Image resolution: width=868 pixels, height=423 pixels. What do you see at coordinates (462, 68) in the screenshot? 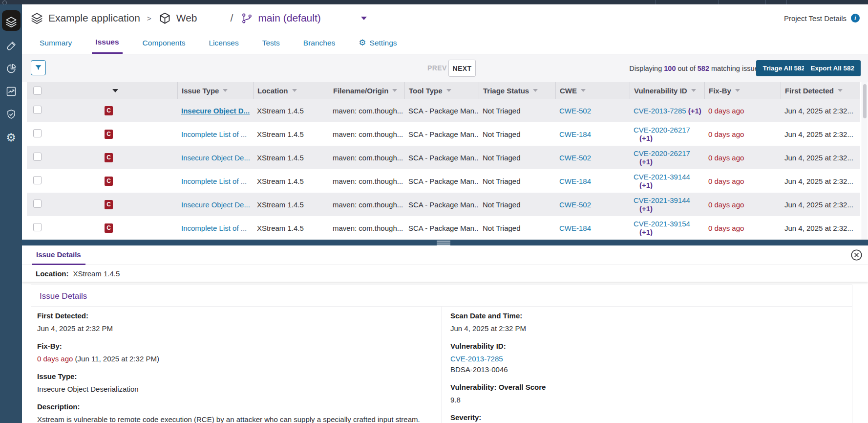
I see `next-page-button: NEXT` at bounding box center [462, 68].